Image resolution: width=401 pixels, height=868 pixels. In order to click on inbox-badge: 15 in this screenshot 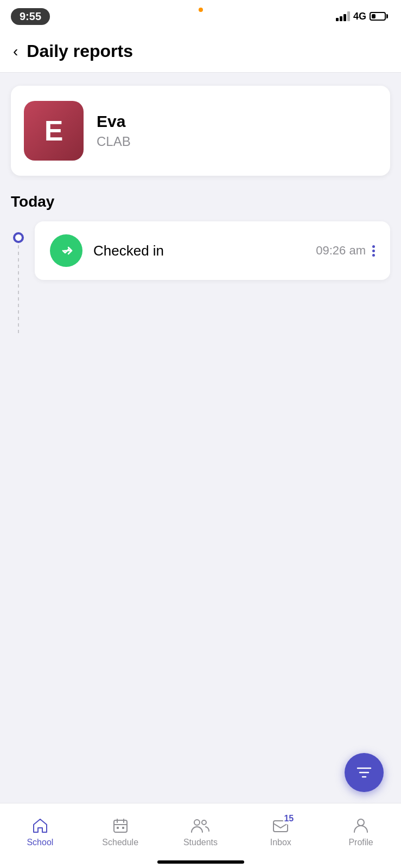, I will do `click(289, 819)`.